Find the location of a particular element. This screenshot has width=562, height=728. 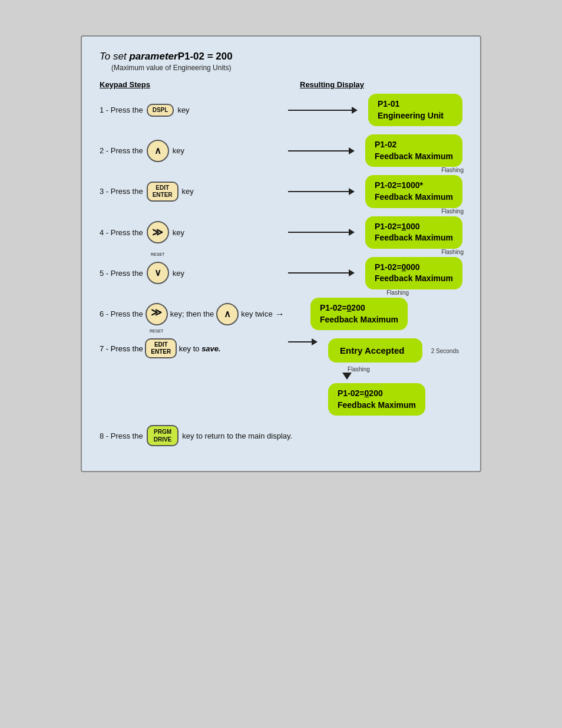

flashing-label-4: Flashing is located at coordinates (452, 211).